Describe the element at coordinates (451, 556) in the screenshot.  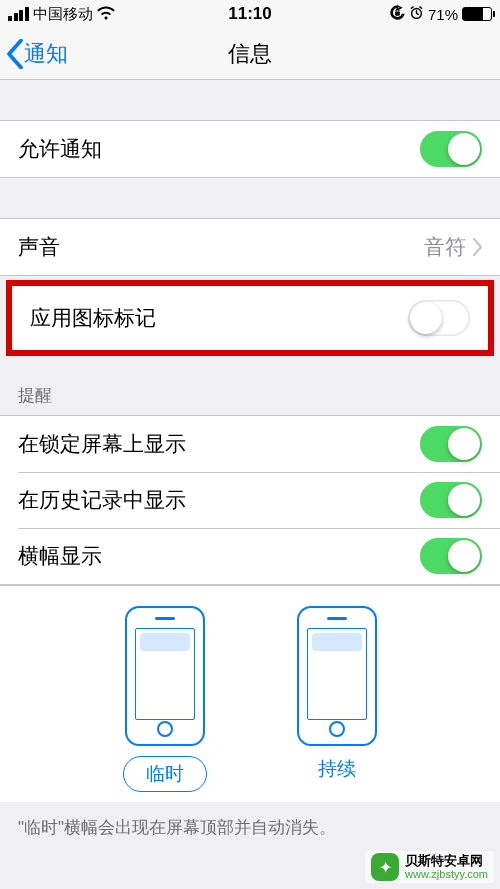
I see `toggle-banners` at that location.